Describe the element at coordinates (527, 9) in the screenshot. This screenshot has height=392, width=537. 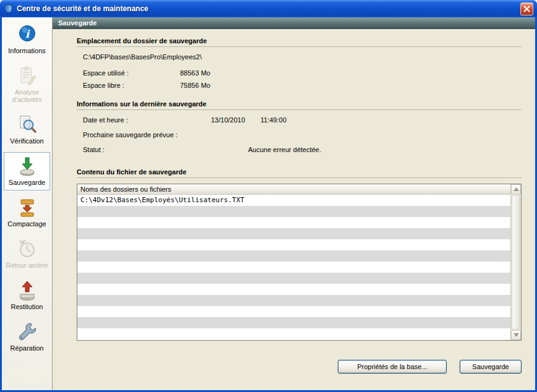
I see `close-button` at that location.